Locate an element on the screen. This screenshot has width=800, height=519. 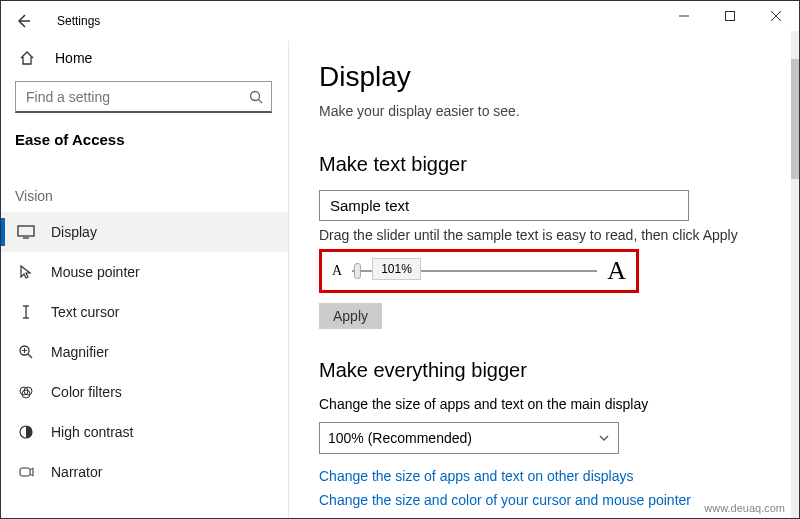
app-title: Settings is located at coordinates (78, 21).